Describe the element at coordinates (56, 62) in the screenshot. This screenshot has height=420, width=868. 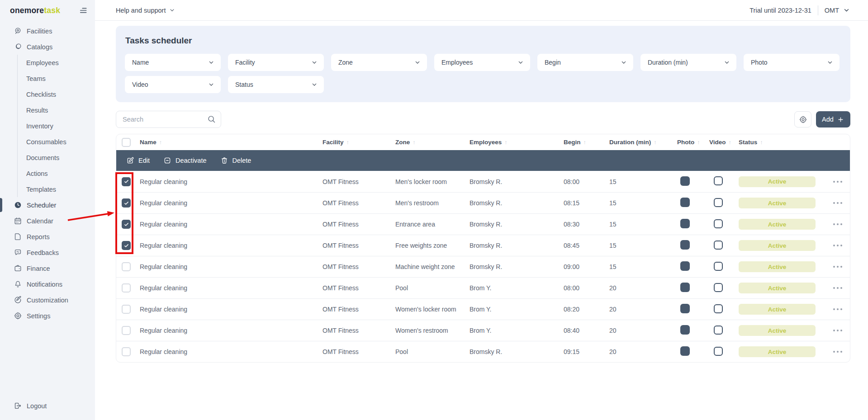
I see `sidebar-item-employees: Employees` at that location.